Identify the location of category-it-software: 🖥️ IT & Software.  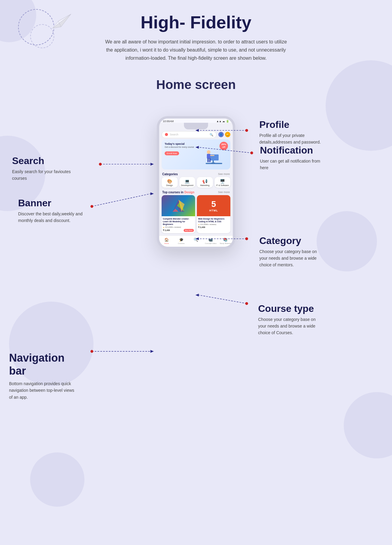
(223, 182).